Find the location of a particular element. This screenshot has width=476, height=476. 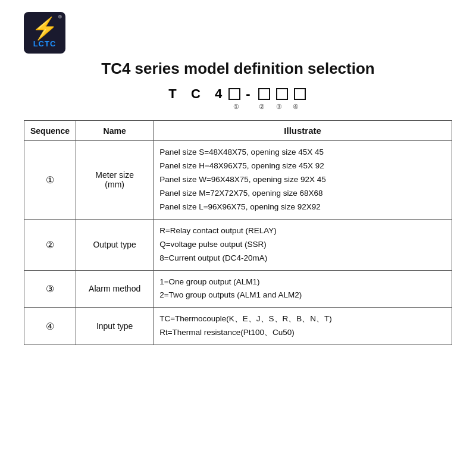

model-number-labels: ① ② ③ ④ is located at coordinates (238, 107).